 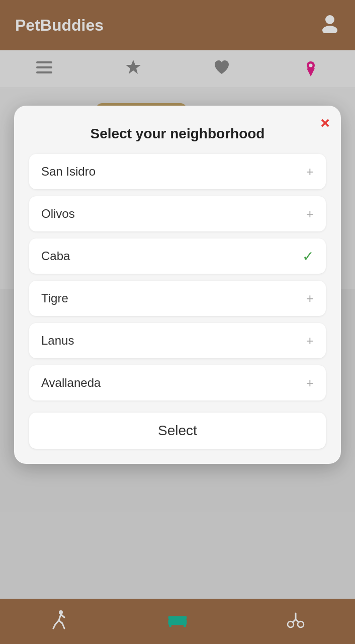 What do you see at coordinates (178, 298) in the screenshot?
I see `neighborhood-item-tigre: Tigre +` at bounding box center [178, 298].